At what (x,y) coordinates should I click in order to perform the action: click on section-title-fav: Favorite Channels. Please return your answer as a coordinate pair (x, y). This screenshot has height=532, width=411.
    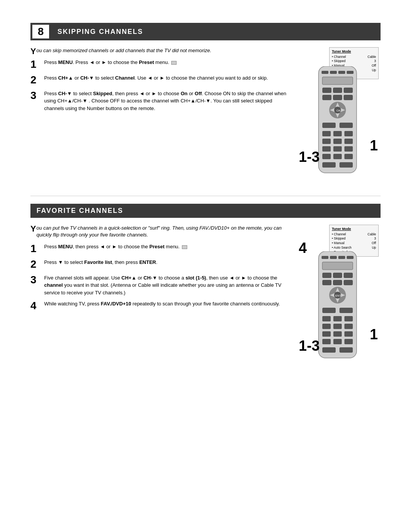
    Looking at the image, I should click on (81, 211).